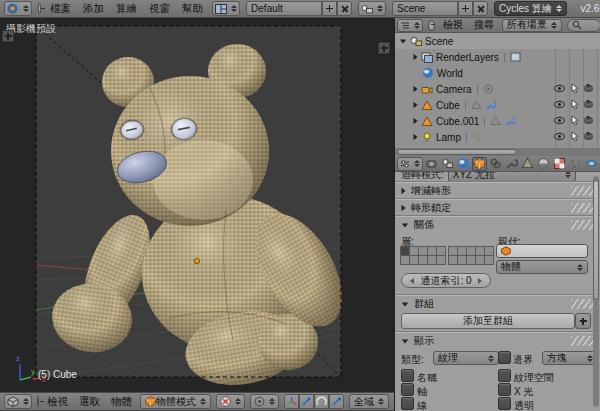  I want to click on menu-help: 幫助, so click(192, 9).